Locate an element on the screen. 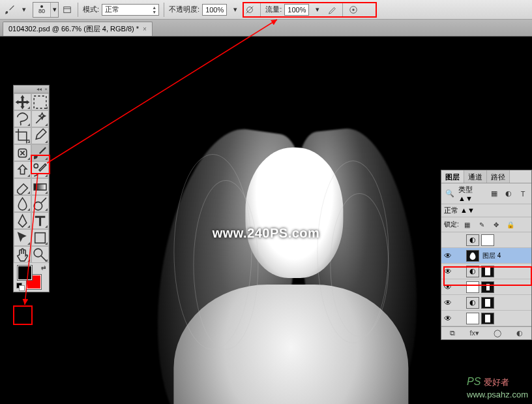 The image size is (532, 404). toolbox-panel: ◂◂× ⇄ is located at coordinates (31, 189).